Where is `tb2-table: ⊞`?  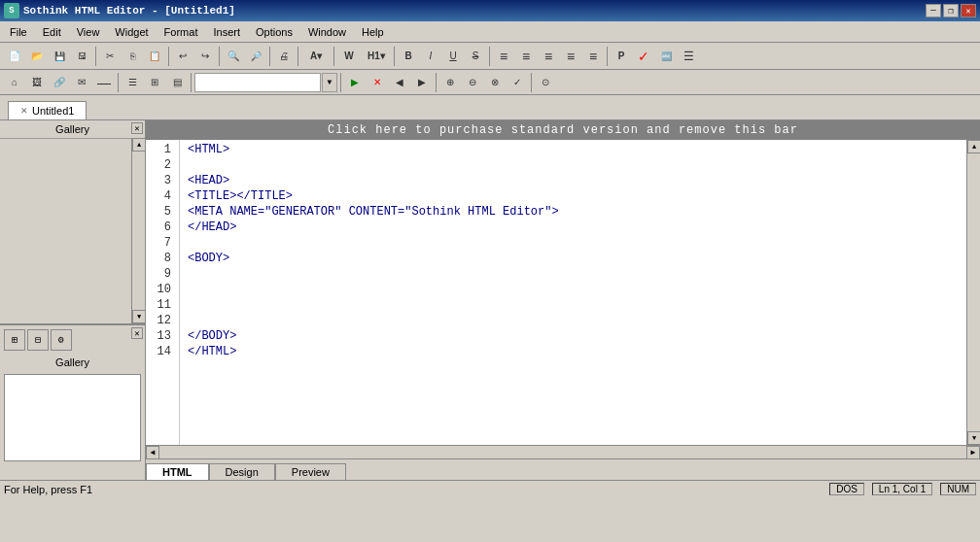
tb2-table: ⊞ is located at coordinates (155, 83).